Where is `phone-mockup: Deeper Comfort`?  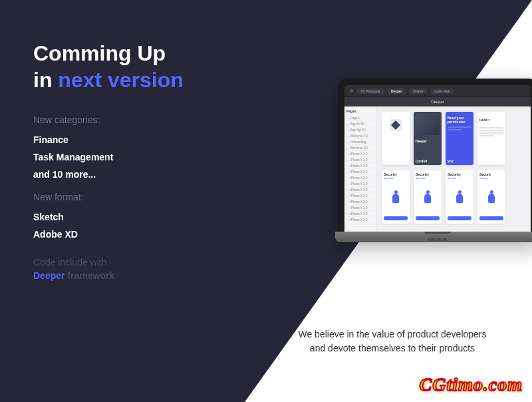 phone-mockup: Deeper Comfort is located at coordinates (428, 138).